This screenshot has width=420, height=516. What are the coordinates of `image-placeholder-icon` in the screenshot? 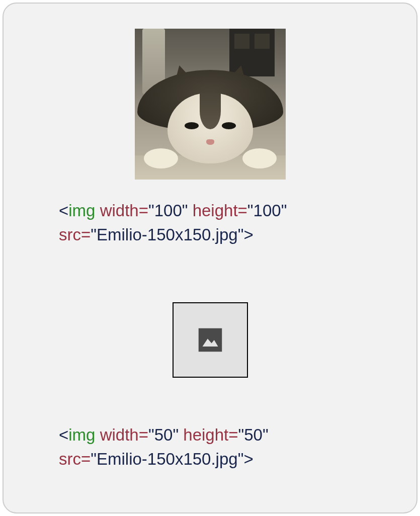 It's located at (210, 340).